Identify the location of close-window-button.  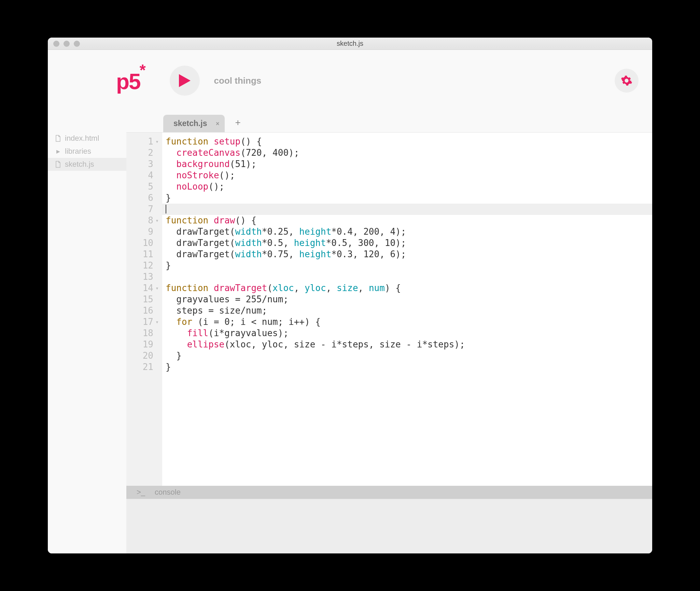
(56, 44).